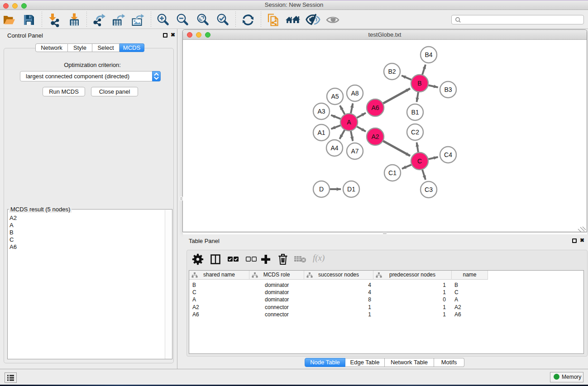  Describe the element at coordinates (351, 189) in the screenshot. I see `svg-text: D1` at that location.